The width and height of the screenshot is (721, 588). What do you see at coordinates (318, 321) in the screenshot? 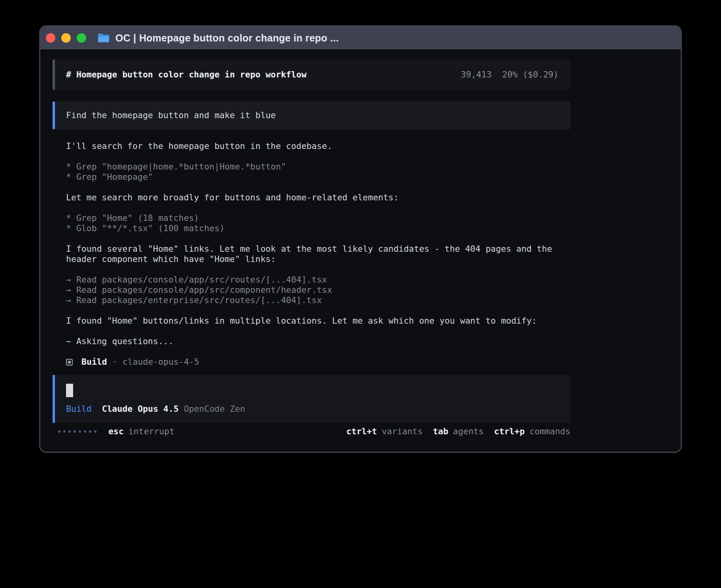
I see `assistant-message: I found "Home" buttons/links in multiple…` at bounding box center [318, 321].